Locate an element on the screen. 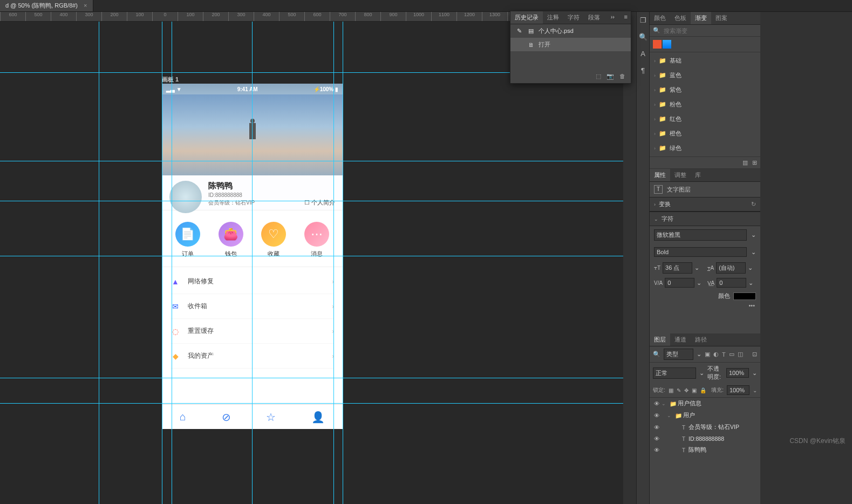  expand-icon: ›› is located at coordinates (613, 17).